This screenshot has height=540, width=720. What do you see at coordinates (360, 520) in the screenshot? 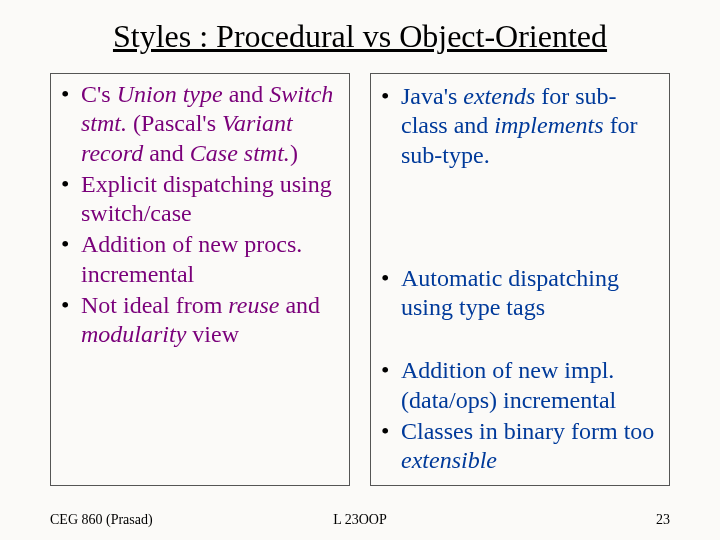
I see `footer: CEG 860 (Prasad) L 23OOP 23` at bounding box center [360, 520].